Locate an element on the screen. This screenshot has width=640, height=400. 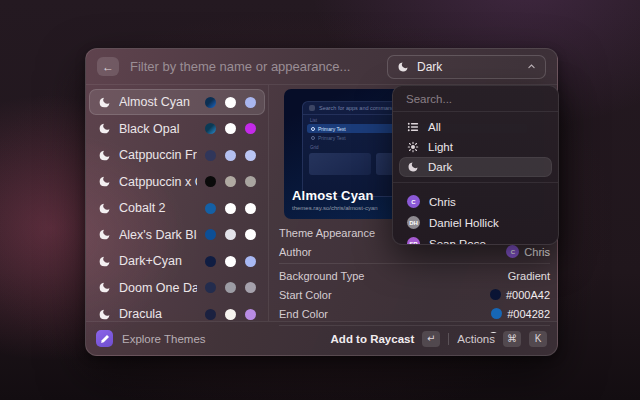
theme-name: Almost Cyan is located at coordinates (158, 102).